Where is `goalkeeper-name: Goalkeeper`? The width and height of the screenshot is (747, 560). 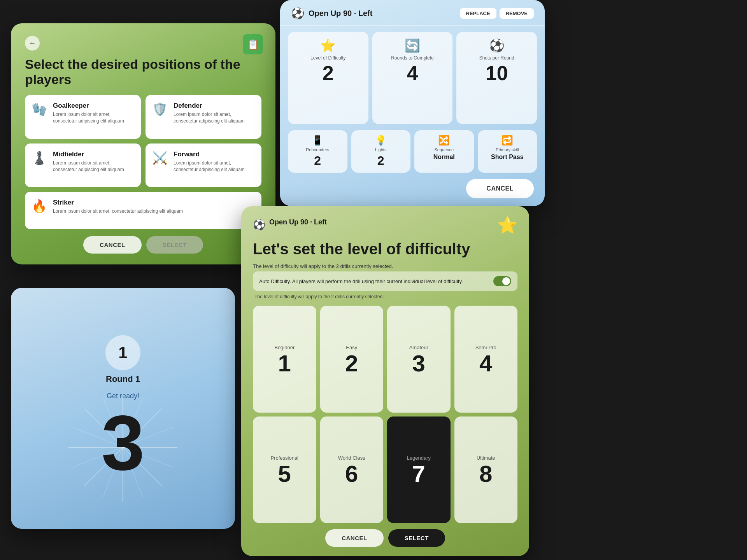 goalkeeper-name: Goalkeeper is located at coordinates (94, 106).